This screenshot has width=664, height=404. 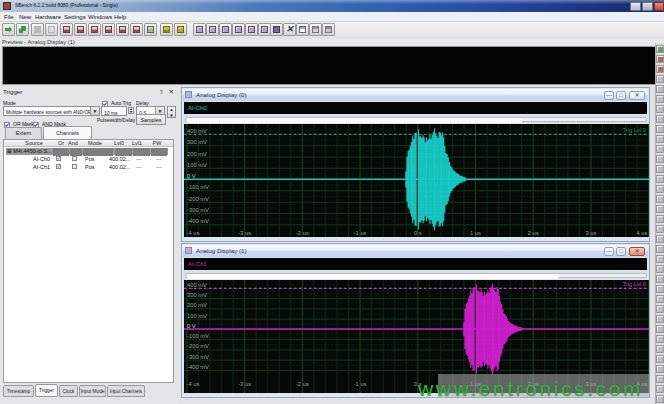 What do you see at coordinates (534, 233) in the screenshot?
I see `svg-text: 2 us` at bounding box center [534, 233].